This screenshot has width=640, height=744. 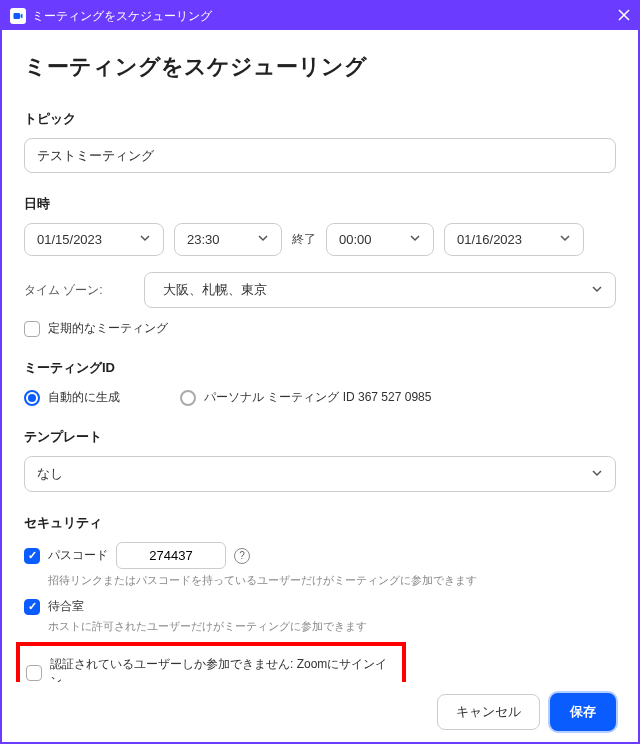 What do you see at coordinates (320, 290) in the screenshot?
I see `timezone-row: タイム ゾーン: 大阪、札幌、東京` at bounding box center [320, 290].